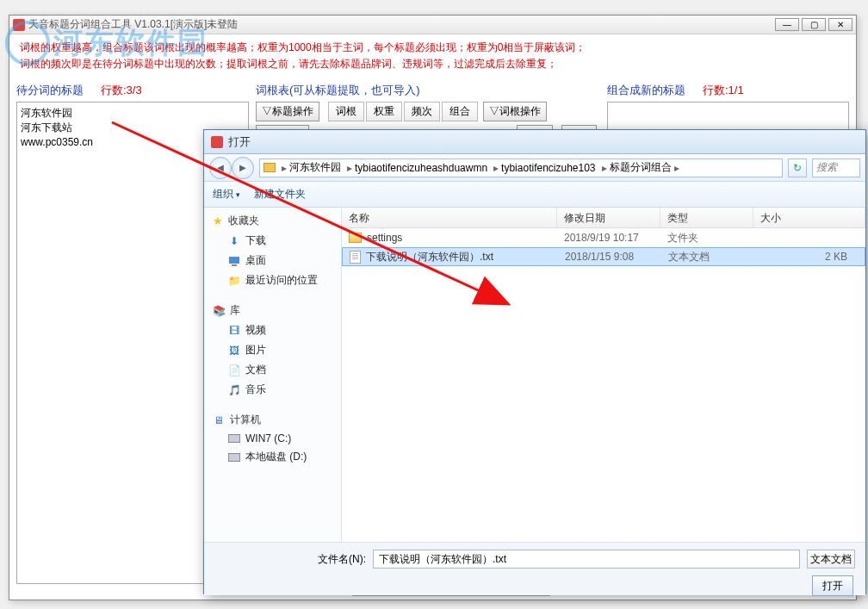 The width and height of the screenshot is (868, 609). I want to click on txt-icon, so click(355, 257).